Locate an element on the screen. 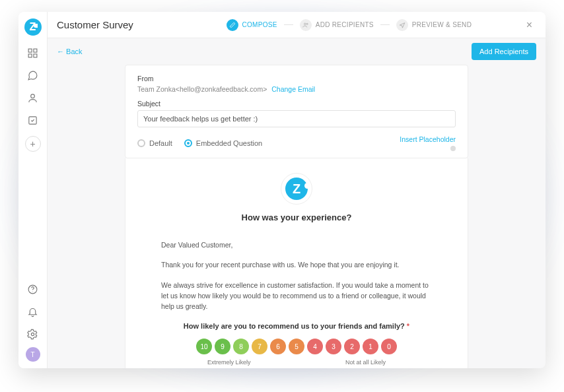 The width and height of the screenshot is (564, 392). step-preview: PREVIEW & SEND is located at coordinates (434, 25).